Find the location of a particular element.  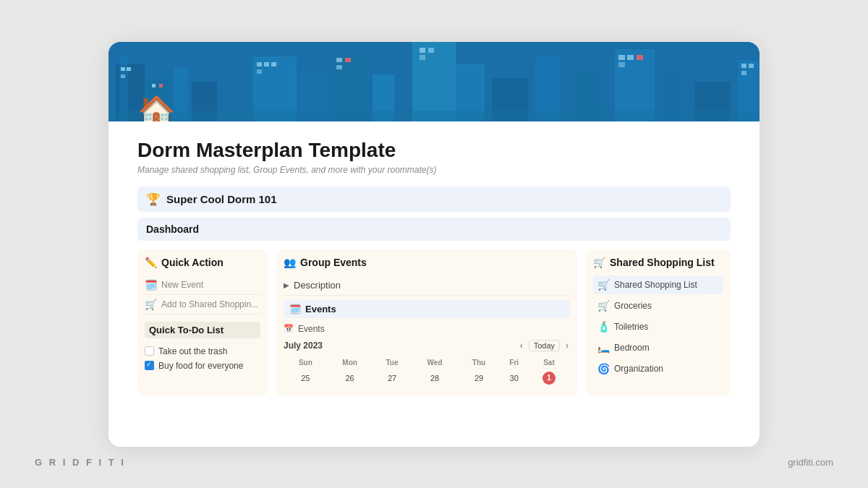

cal-day-tue: Tue is located at coordinates (392, 363).